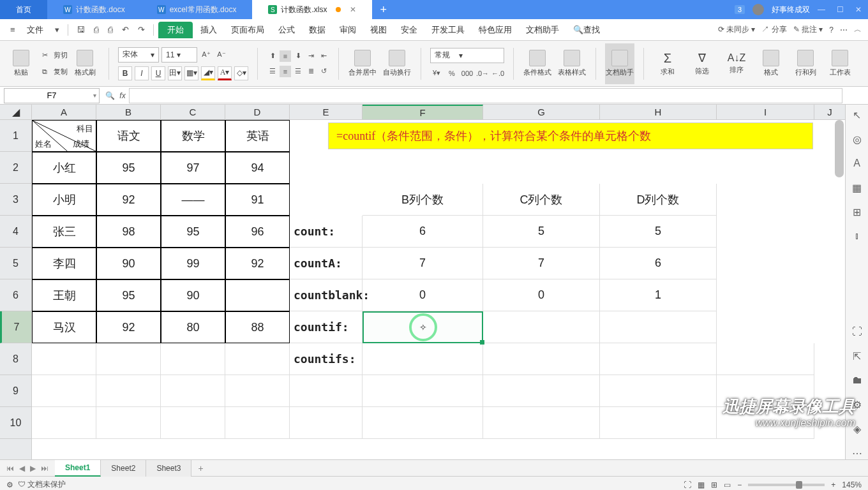  I want to click on rowcol-button: 行和列, so click(805, 64).